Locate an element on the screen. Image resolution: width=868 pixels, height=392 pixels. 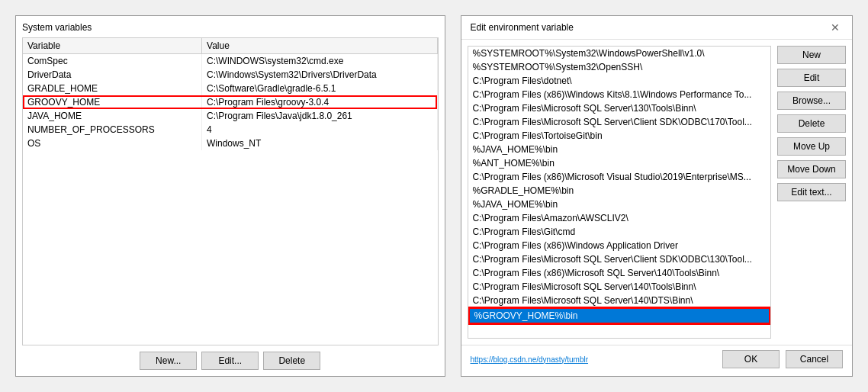
variable-cell: ComSpec is located at coordinates (113, 61).